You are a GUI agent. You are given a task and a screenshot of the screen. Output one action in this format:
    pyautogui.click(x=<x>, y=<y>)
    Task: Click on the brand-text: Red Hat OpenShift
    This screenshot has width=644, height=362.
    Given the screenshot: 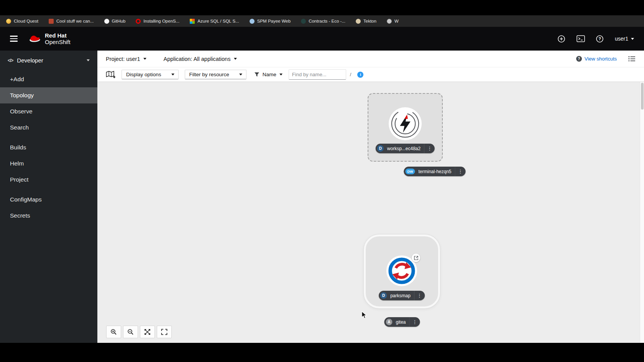 What is the action you would take?
    pyautogui.click(x=58, y=39)
    